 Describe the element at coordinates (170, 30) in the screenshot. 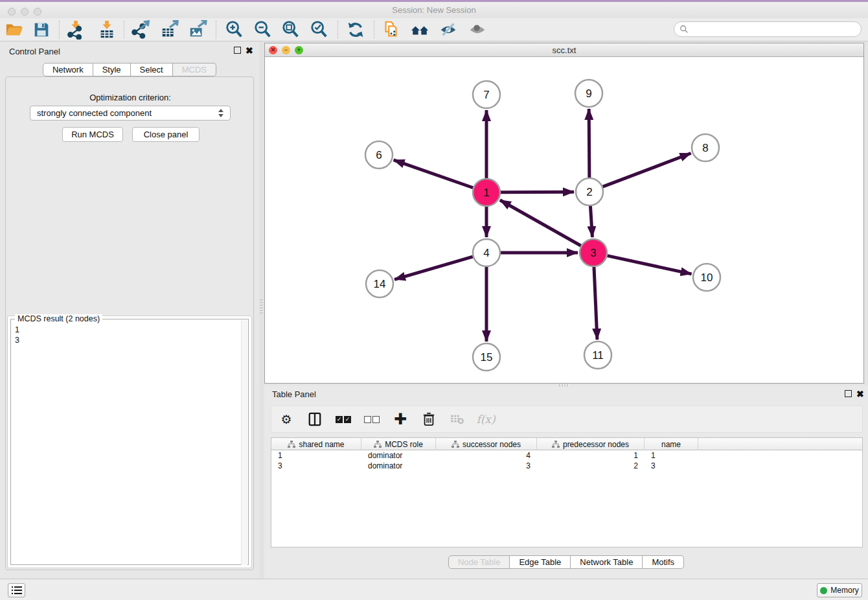

I see `export-table-icon` at that location.